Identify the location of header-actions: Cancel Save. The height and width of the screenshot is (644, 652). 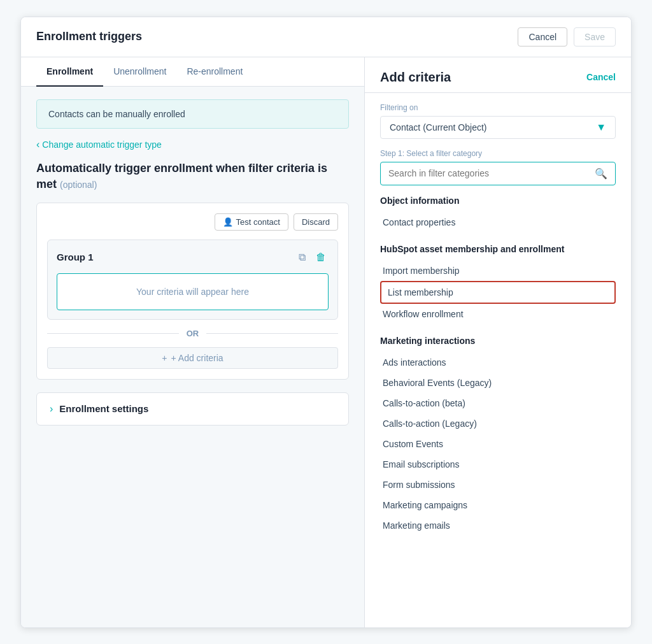
(567, 37).